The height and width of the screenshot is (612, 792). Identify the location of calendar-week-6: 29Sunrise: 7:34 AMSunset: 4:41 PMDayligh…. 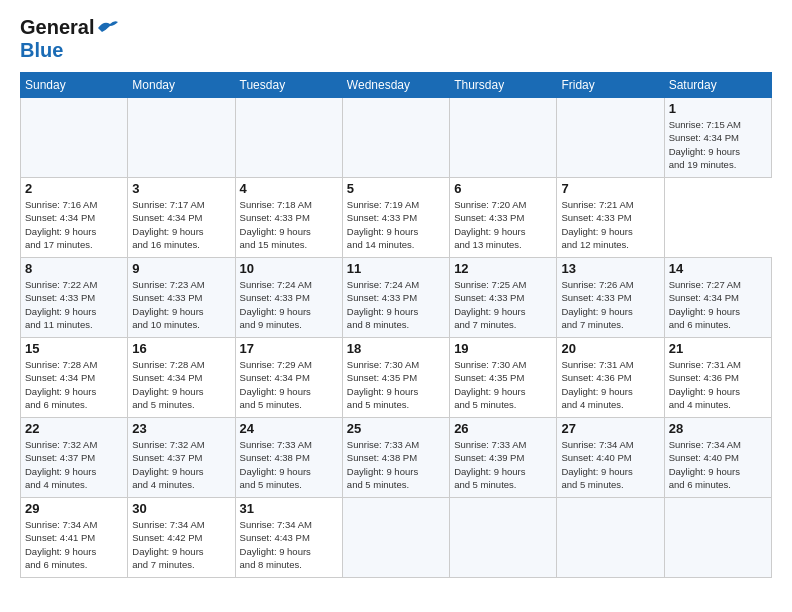
(396, 538).